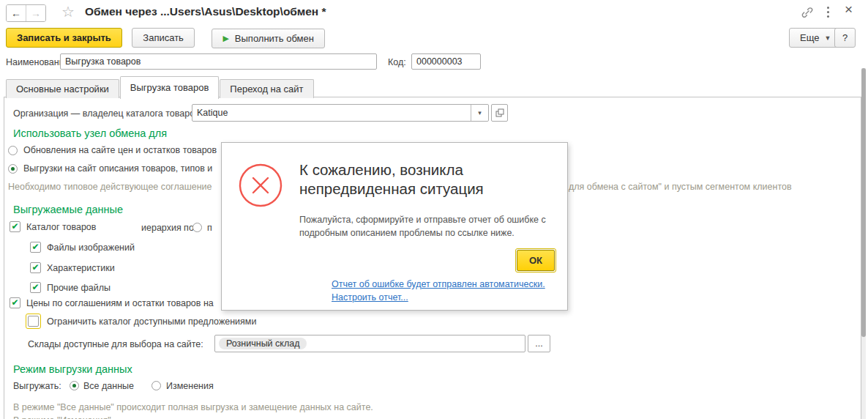 This screenshot has width=868, height=419. I want to click on warehouses-label: Склады доступные для выбора на сайте:, so click(116, 344).